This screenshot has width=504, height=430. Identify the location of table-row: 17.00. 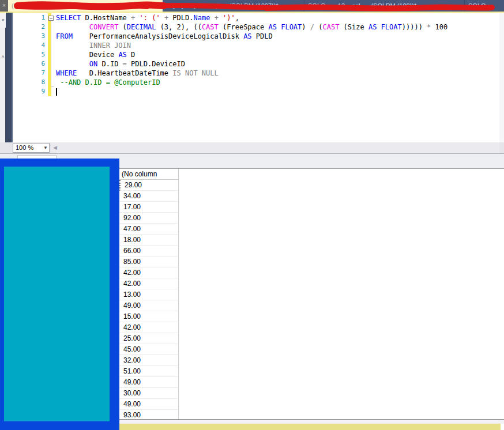
(149, 208).